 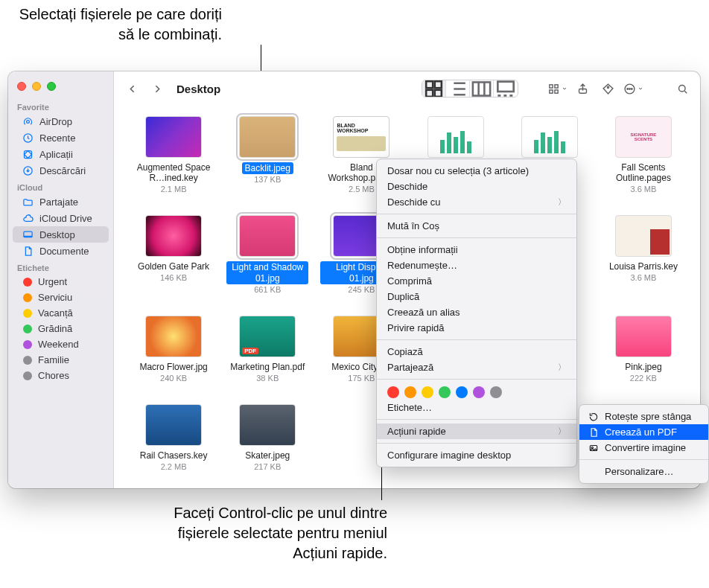 I want to click on menu-get-info: Obține informații, so click(x=477, y=250).